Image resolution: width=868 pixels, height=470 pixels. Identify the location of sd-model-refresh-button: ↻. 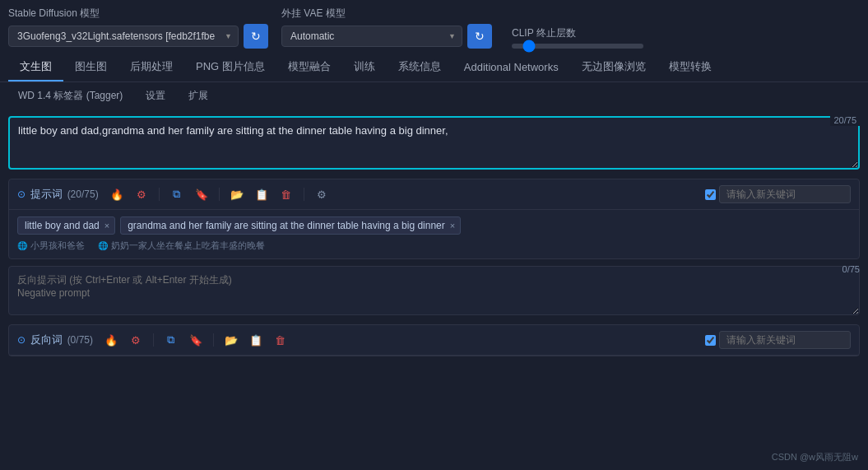
(256, 36).